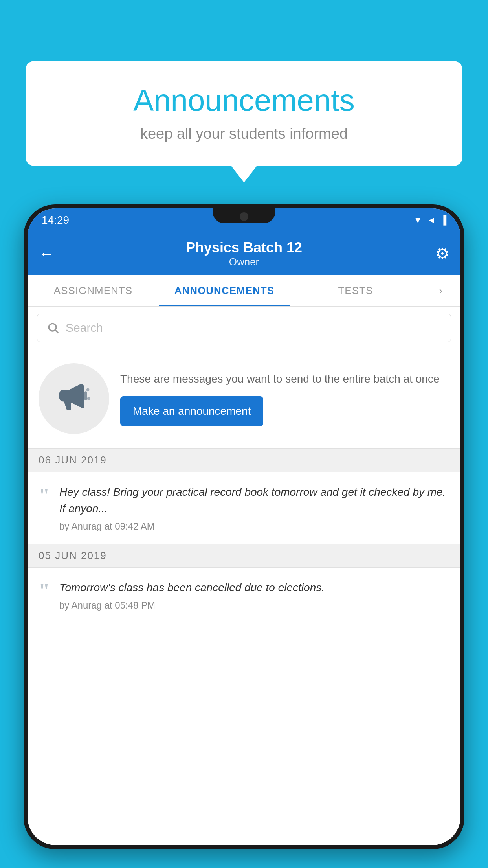 The width and height of the screenshot is (488, 868). What do you see at coordinates (442, 254) in the screenshot?
I see `settings-icon: ⚙` at bounding box center [442, 254].